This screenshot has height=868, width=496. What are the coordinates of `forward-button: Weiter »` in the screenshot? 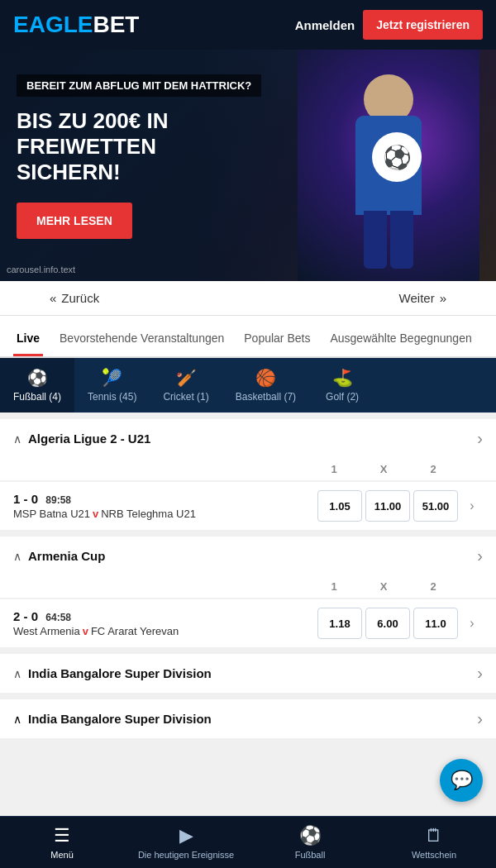 It's located at (423, 298).